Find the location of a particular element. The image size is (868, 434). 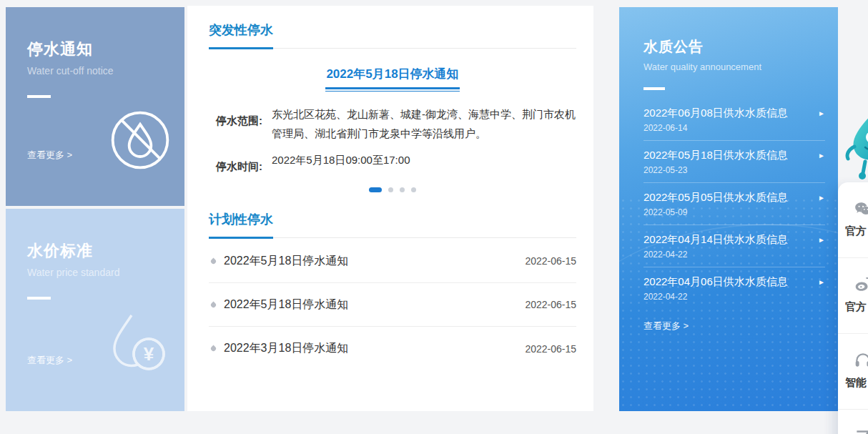

official-weibo-item: 官方 is located at coordinates (853, 296).